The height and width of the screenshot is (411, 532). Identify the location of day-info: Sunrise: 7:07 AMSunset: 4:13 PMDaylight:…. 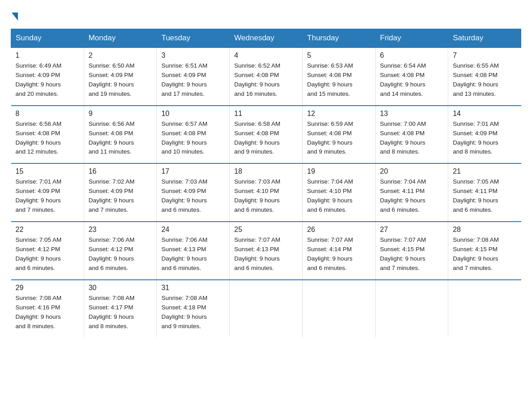
(266, 254).